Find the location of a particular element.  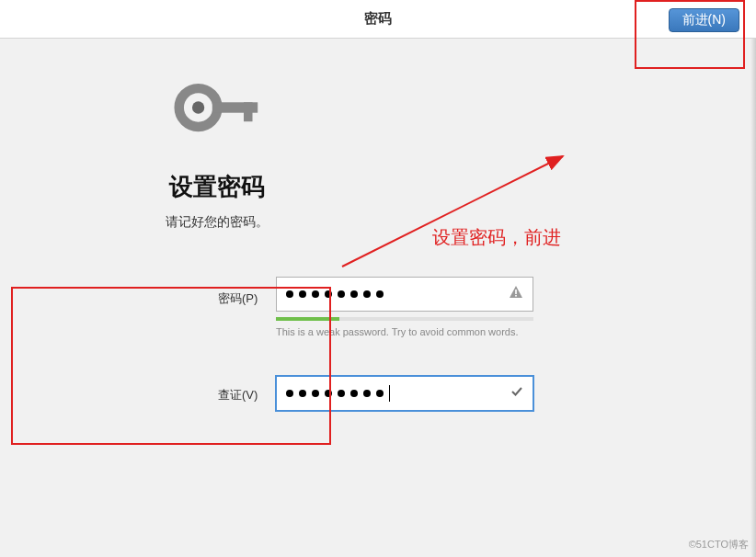

warning-icon is located at coordinates (516, 294).